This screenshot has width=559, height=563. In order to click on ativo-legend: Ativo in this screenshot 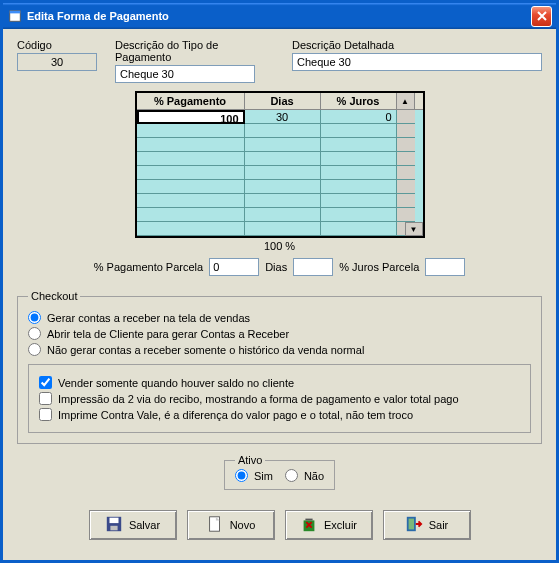, I will do `click(250, 460)`.